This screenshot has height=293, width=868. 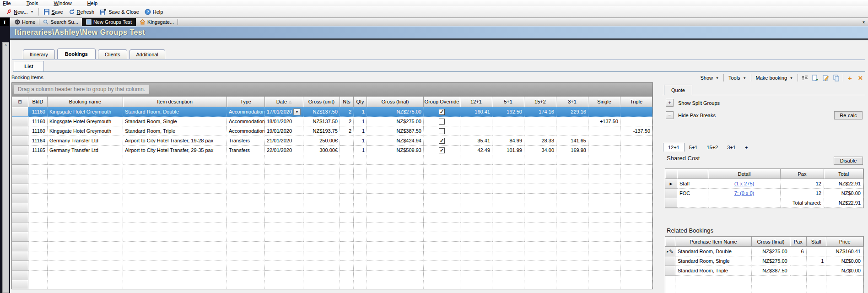 What do you see at coordinates (81, 12) in the screenshot?
I see `refresh-button: Refresh` at bounding box center [81, 12].